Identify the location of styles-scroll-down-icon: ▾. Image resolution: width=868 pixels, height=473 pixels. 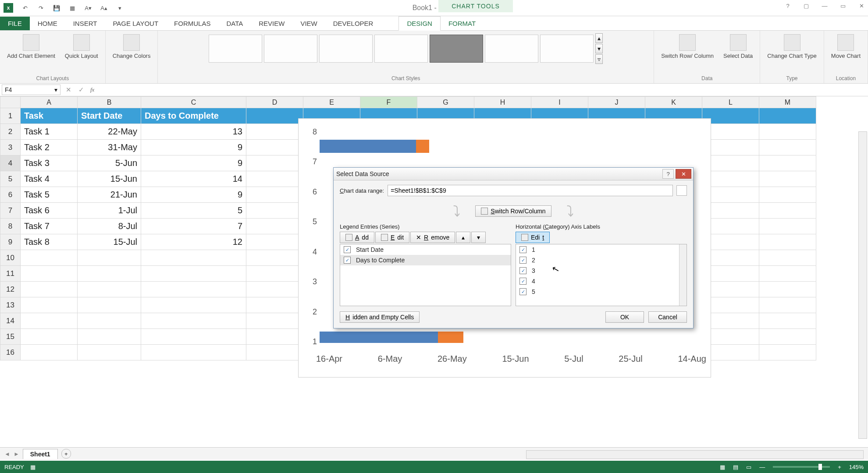
(599, 49).